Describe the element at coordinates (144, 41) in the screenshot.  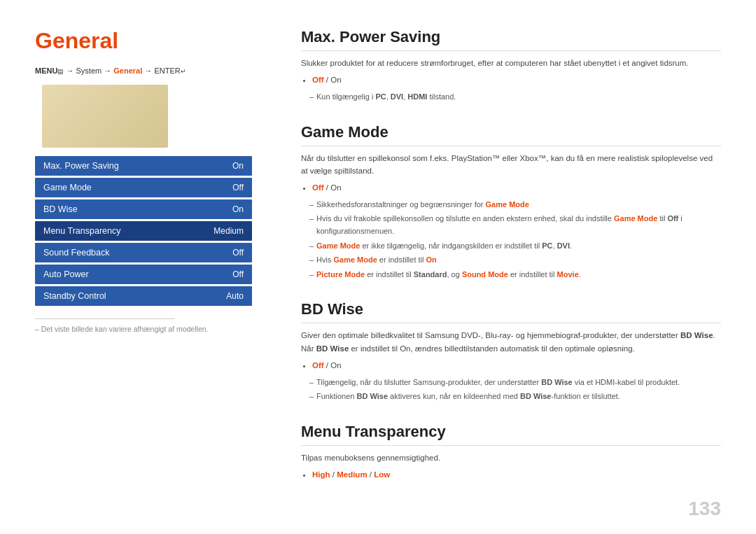
I see `page-title: General` at that location.